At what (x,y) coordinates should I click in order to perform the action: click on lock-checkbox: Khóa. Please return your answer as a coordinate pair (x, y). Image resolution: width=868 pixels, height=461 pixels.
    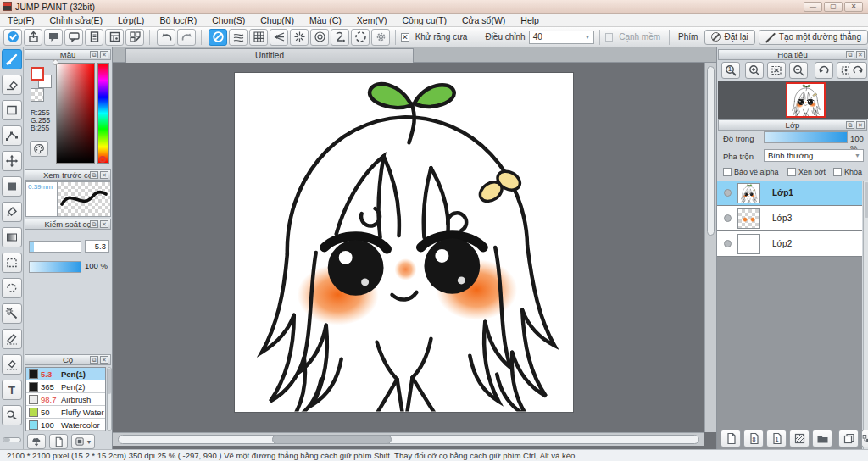
    Looking at the image, I should click on (848, 172).